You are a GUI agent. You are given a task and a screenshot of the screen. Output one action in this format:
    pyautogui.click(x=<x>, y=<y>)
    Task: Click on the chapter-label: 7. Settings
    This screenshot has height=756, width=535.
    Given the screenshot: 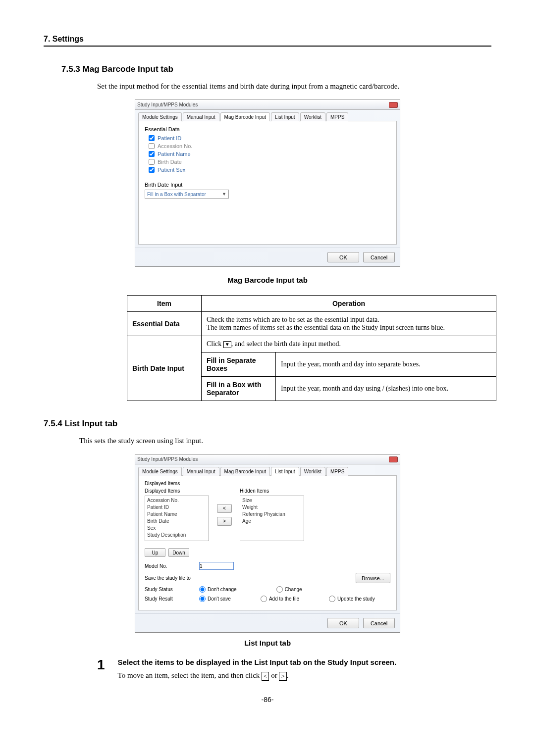 What is the action you would take?
    pyautogui.click(x=63, y=39)
    